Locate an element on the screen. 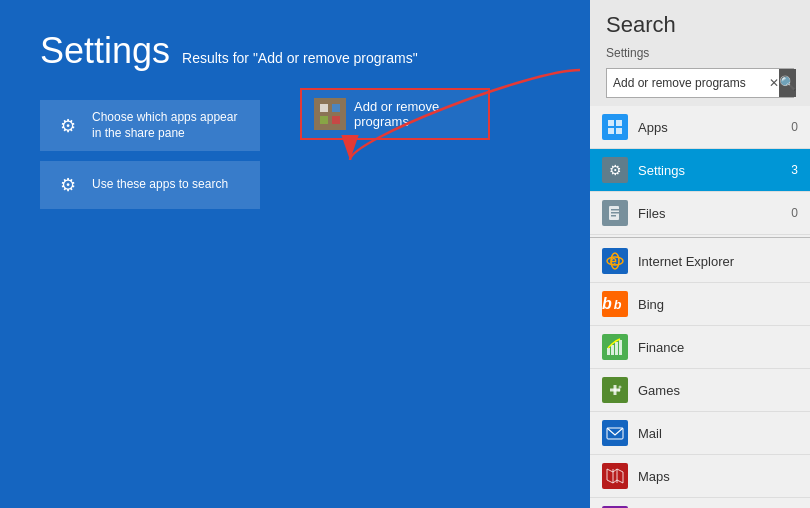 The image size is (810, 508). search-input-row: ✕ 🔍 is located at coordinates (700, 83).